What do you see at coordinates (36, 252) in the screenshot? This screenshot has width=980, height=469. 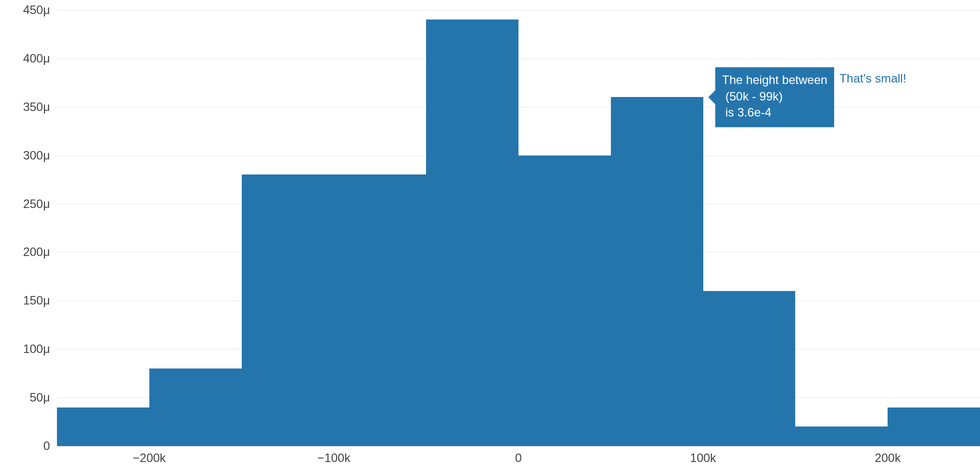 I see `y-axis-tick-label: 200μ` at bounding box center [36, 252].